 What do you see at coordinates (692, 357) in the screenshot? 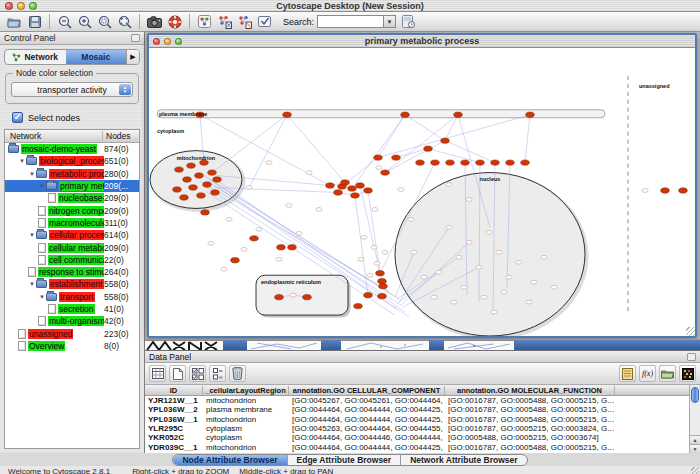
I see `float-data-panel-icon` at bounding box center [692, 357].